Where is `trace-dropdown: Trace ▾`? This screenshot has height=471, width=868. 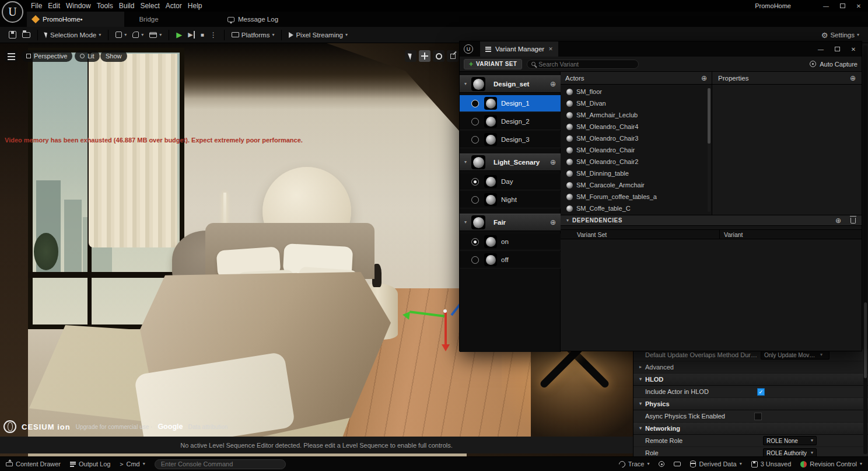
trace-dropdown: Trace ▾ is located at coordinates (635, 464).